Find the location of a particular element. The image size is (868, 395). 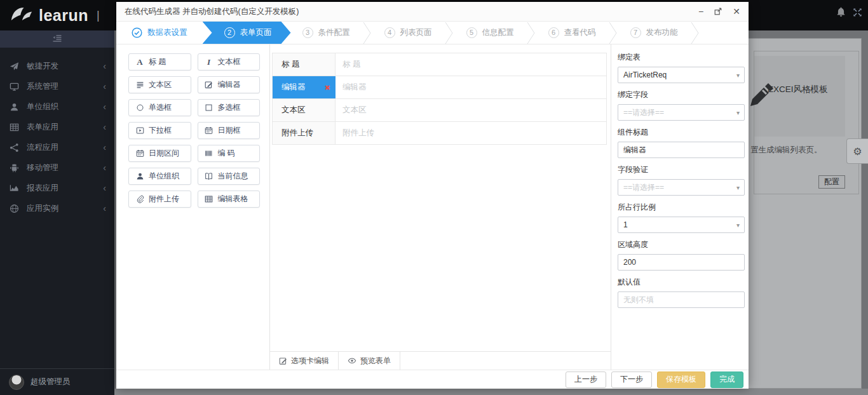

dialog-titlebar: 在线代码生成器 并自动创建代码(自定义开发模板) − ✕ is located at coordinates (432, 11).